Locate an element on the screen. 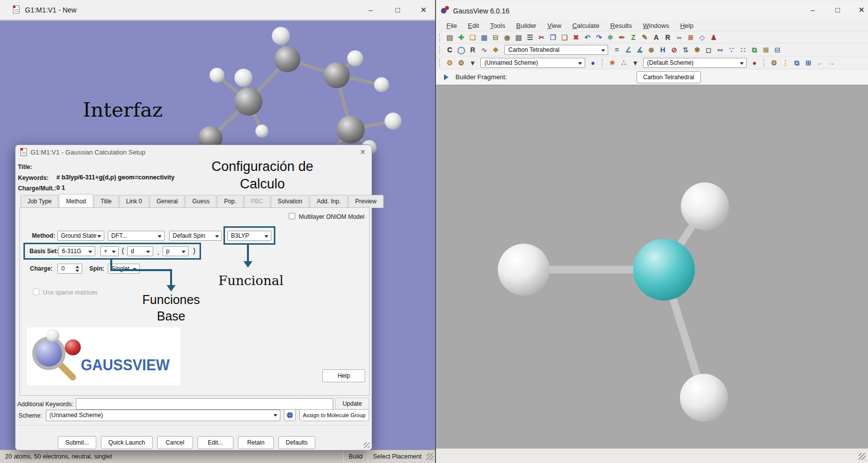 Image resolution: width=868 pixels, height=463 pixels. label-a-icon: A is located at coordinates (656, 37).